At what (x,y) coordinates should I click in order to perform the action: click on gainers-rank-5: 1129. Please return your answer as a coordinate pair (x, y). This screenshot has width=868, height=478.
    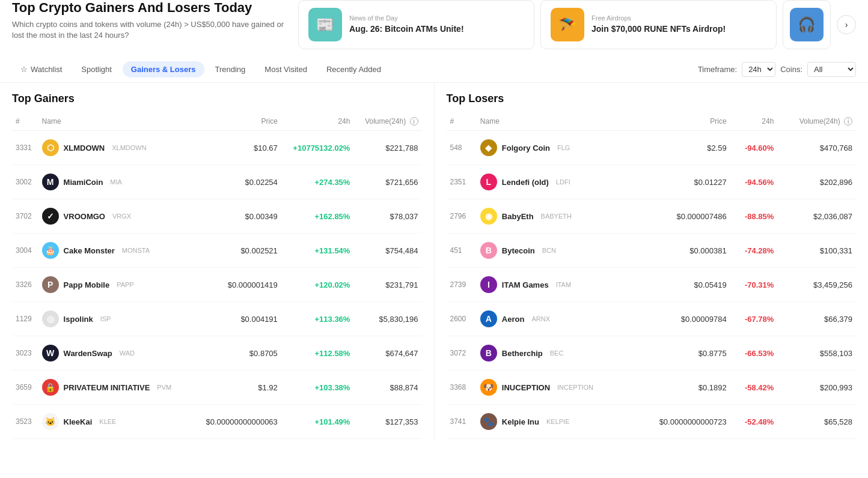
    Looking at the image, I should click on (25, 319).